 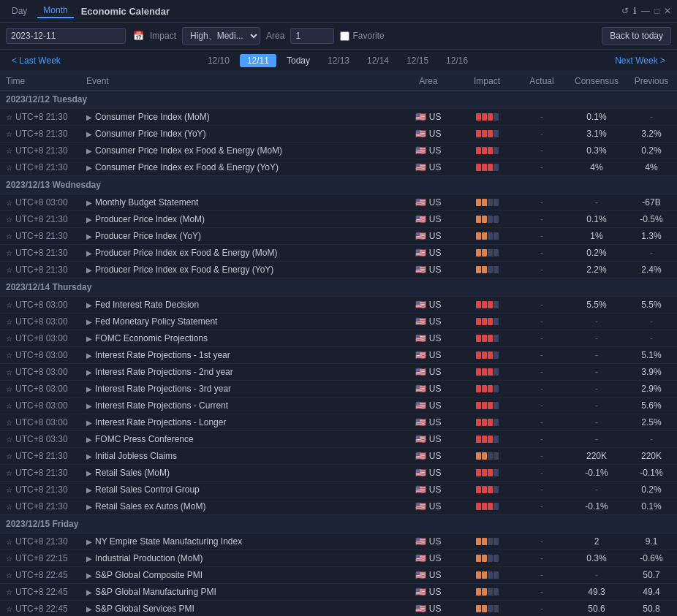 What do you see at coordinates (646, 11) in the screenshot?
I see `minimize-icon: —` at bounding box center [646, 11].